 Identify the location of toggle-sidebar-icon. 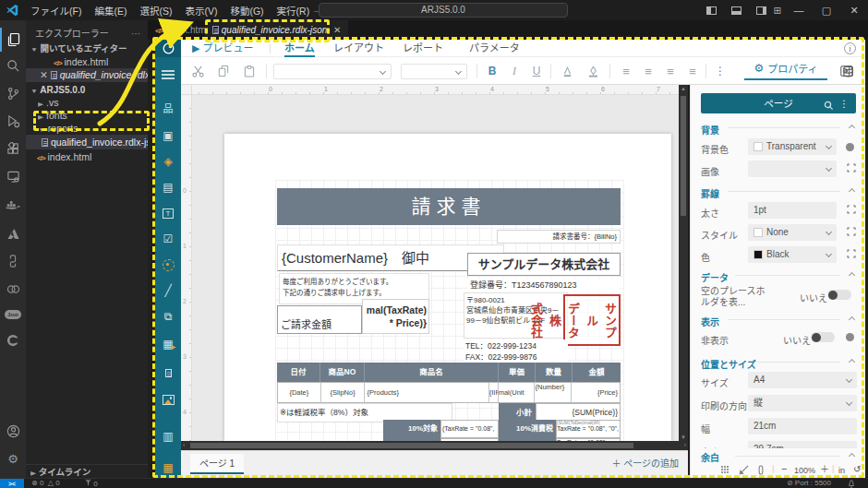
(711, 11).